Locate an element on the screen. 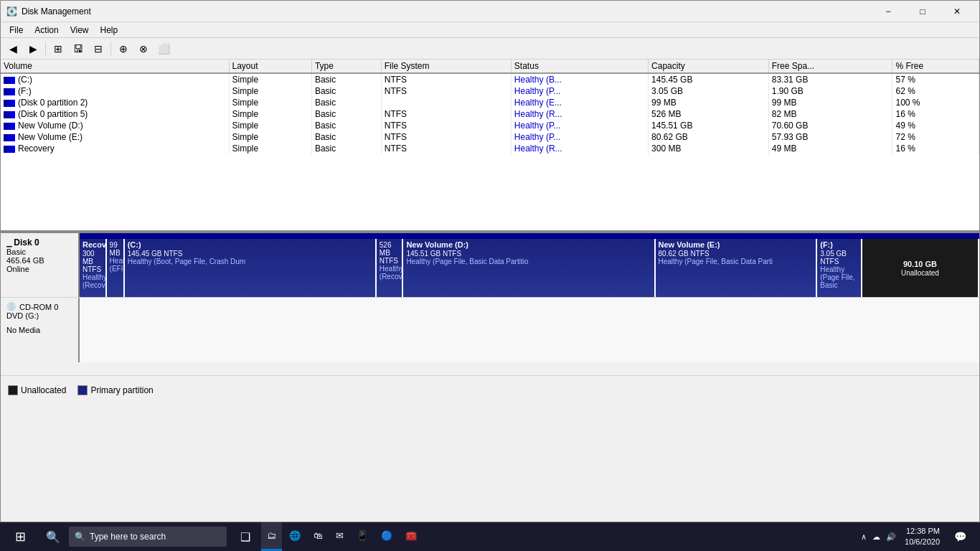 The width and height of the screenshot is (980, 551). col-filesystem: File System is located at coordinates (446, 66).